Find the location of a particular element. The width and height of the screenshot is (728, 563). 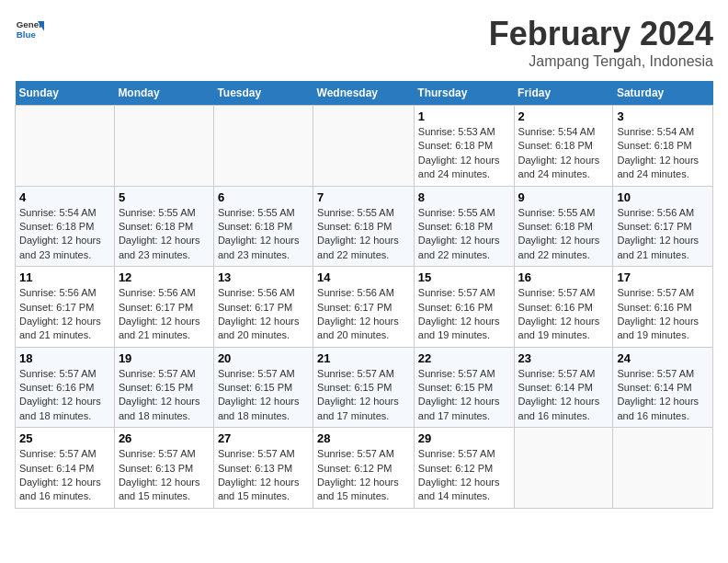

calendar-cell: 29Sunrise: 5:57 AM Sunset: 6:12 PM Dayli… is located at coordinates (463, 468).